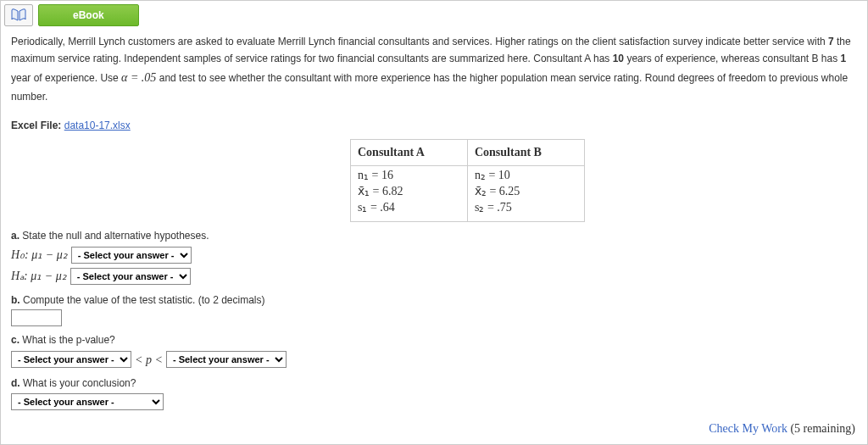 The width and height of the screenshot is (868, 445). Describe the element at coordinates (619, 58) in the screenshot. I see `pt3: 10` at that location.